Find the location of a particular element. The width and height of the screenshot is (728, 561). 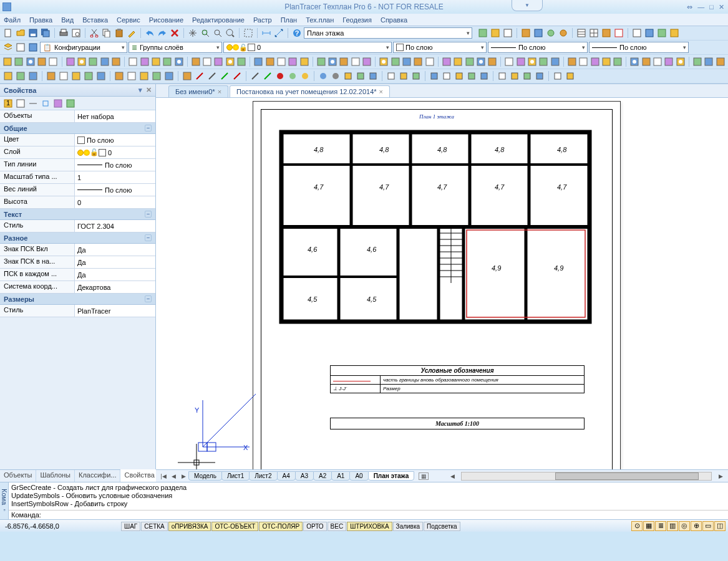

doc-tab-1: Постановка на учет помещения 12.02.2014*… is located at coordinates (309, 91).